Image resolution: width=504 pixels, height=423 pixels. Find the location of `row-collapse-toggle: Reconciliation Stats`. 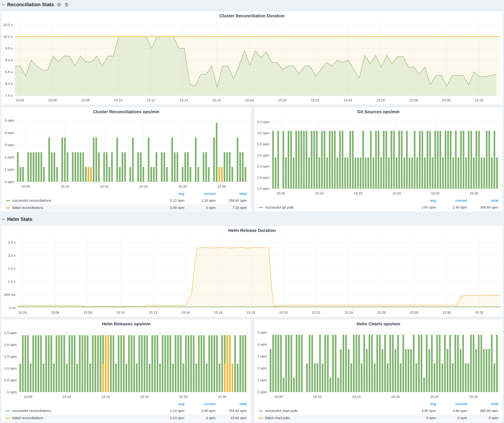

row-collapse-toggle: Reconciliation Stats is located at coordinates (28, 5).